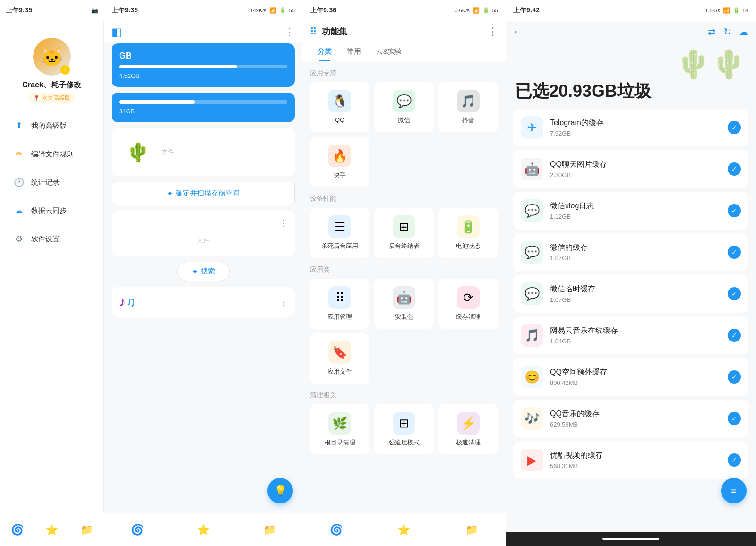 The height and width of the screenshot is (546, 756). I want to click on check-wechat-xlog: ✓, so click(734, 211).